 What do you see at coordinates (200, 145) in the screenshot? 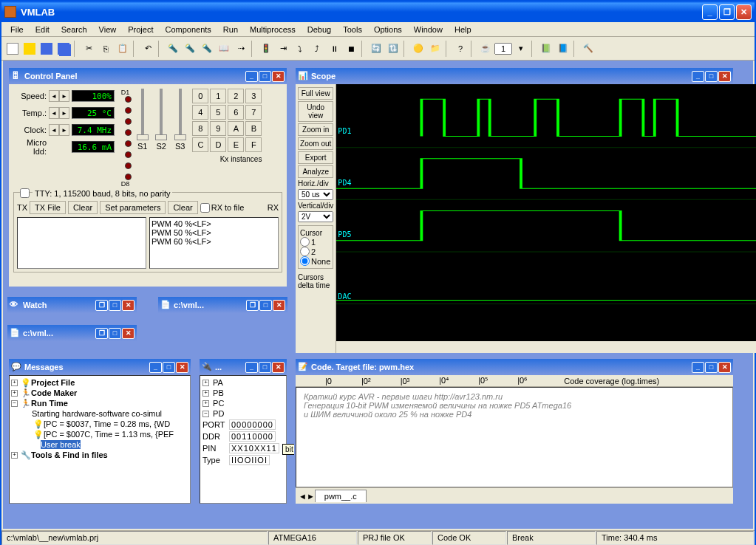
I see `key-c: C` at bounding box center [200, 145].